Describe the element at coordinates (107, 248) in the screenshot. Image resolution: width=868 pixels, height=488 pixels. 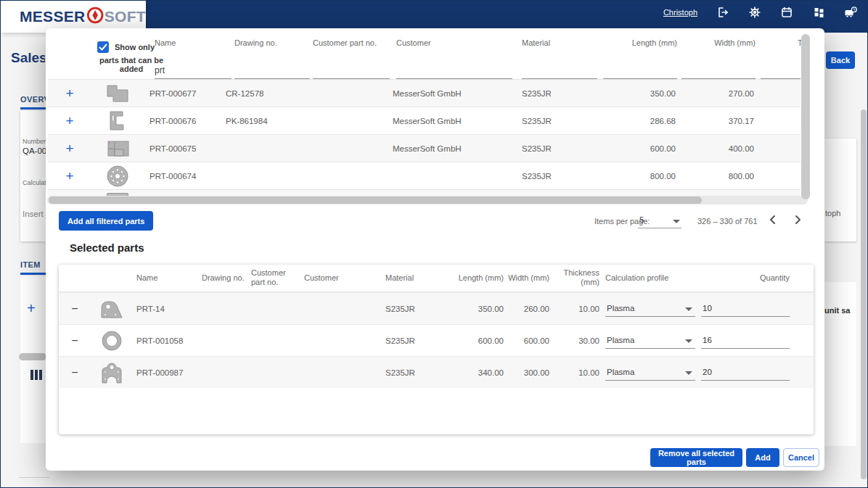
I see `selected-parts-heading: Selected parts` at that location.